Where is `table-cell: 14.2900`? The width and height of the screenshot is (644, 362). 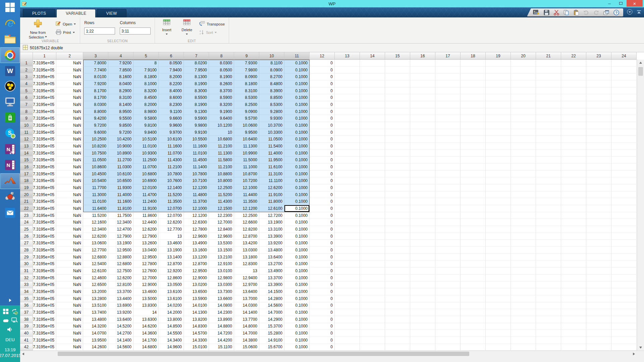
table-cell: 14.2900 is located at coordinates (272, 320).